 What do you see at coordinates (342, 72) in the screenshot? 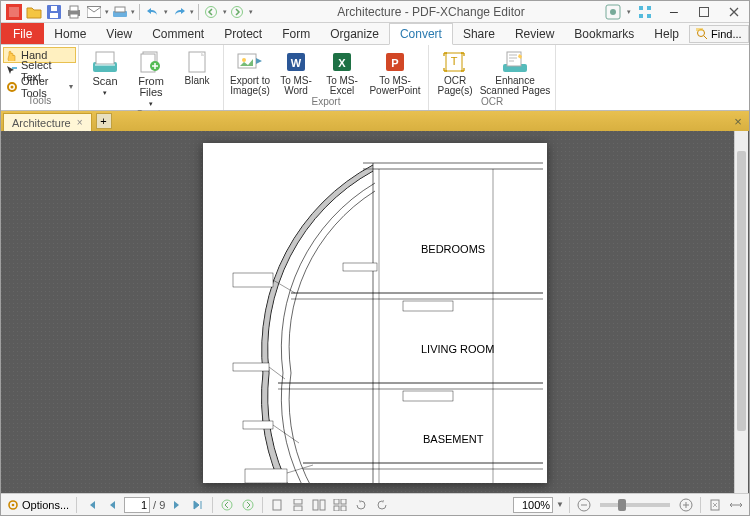
I see `to-excel-button: X To MS-Excel` at bounding box center [342, 72].